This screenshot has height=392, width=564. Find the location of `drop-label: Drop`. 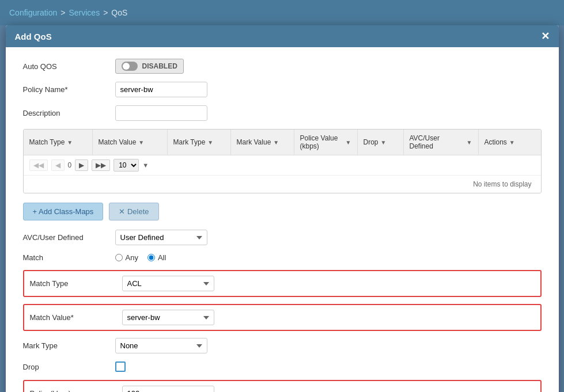

drop-label: Drop is located at coordinates (66, 367).